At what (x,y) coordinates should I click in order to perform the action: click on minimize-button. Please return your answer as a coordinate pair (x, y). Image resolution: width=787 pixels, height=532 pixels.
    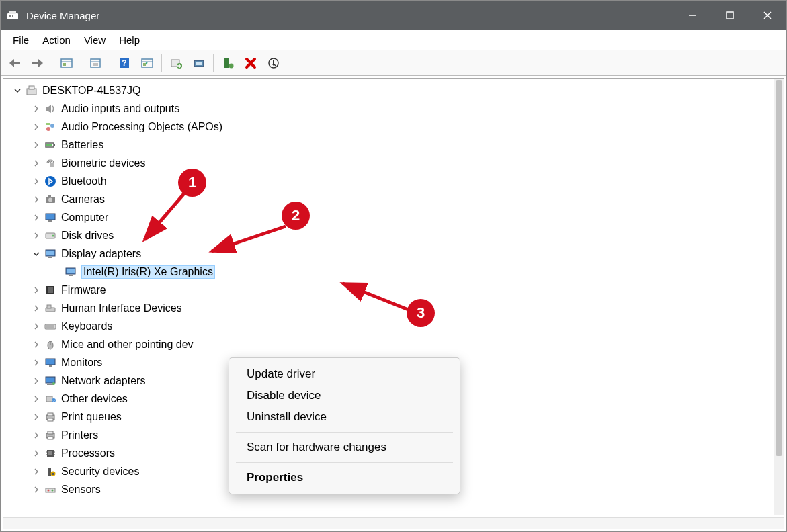
    Looking at the image, I should click on (692, 15).